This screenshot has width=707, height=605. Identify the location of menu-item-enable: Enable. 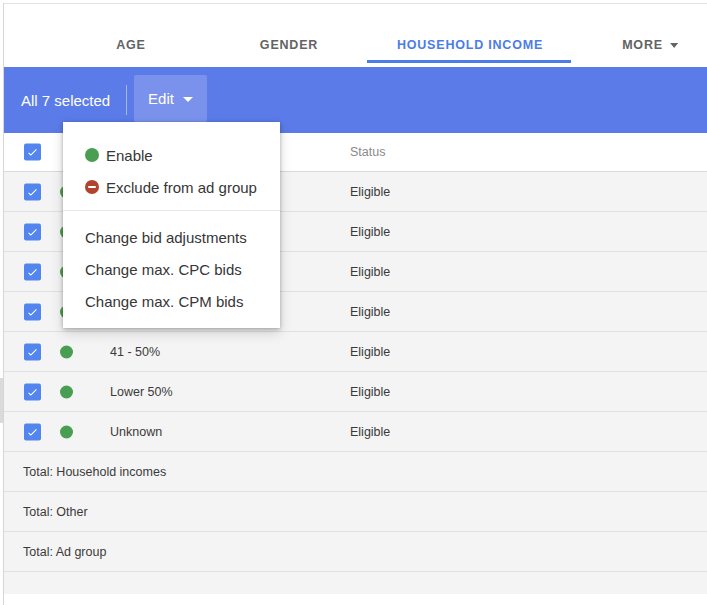
(172, 155).